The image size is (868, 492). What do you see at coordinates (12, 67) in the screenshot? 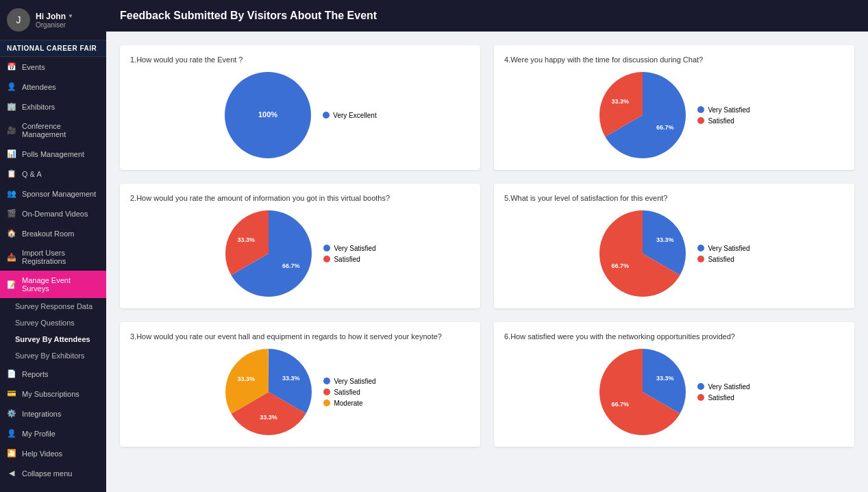
I see `nav-icon-events: 📅` at bounding box center [12, 67].